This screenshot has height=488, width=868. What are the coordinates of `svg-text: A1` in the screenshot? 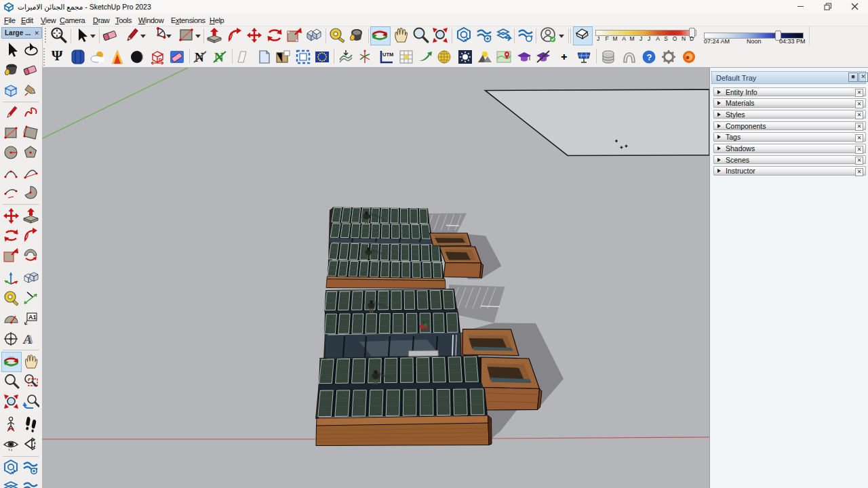 It's located at (33, 317).